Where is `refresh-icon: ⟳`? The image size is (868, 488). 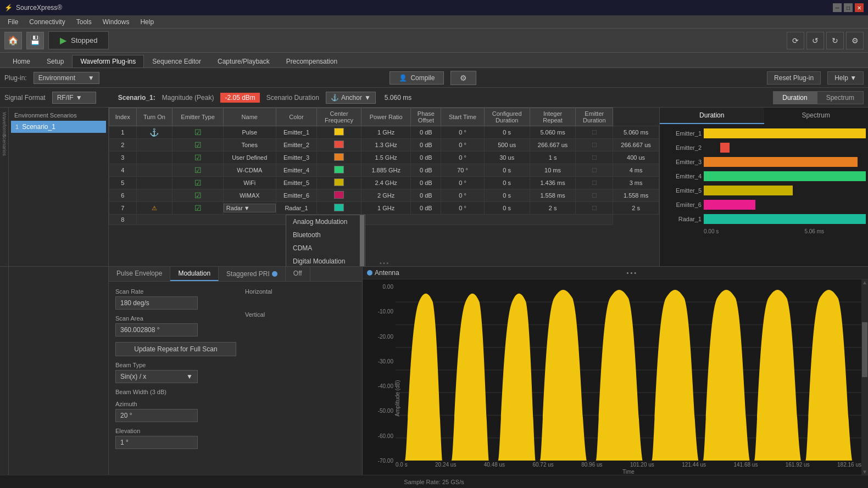
refresh-icon: ⟳ is located at coordinates (795, 41).